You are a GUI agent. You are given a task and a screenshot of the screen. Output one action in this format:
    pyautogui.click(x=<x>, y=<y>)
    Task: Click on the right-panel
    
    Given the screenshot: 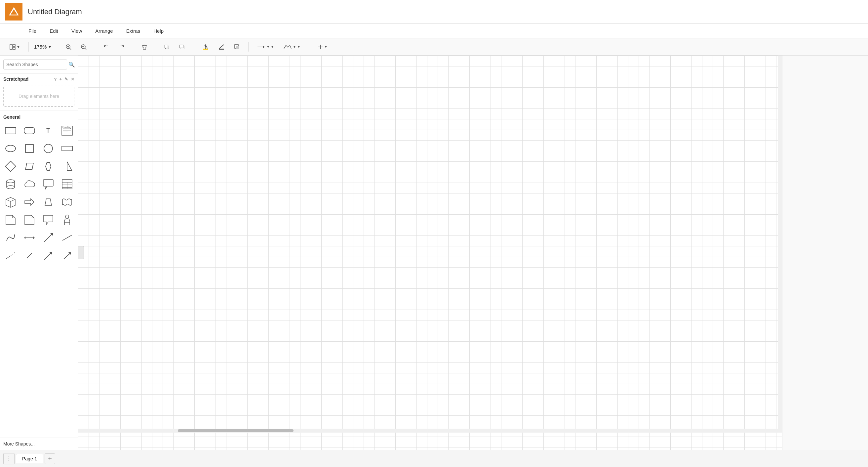 What is the action you would take?
    pyautogui.click(x=825, y=253)
    